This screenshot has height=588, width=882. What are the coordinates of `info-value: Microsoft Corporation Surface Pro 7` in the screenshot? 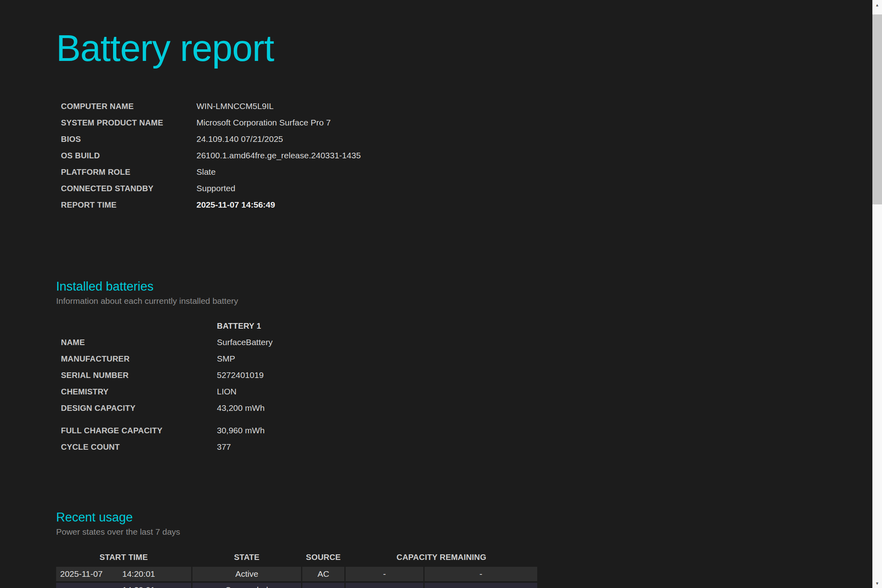 It's located at (519, 123).